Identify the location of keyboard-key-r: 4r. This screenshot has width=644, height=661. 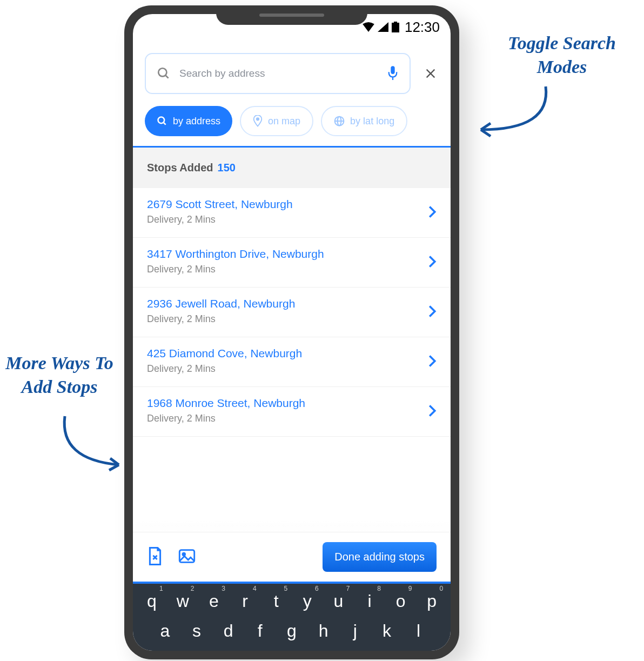
(245, 601).